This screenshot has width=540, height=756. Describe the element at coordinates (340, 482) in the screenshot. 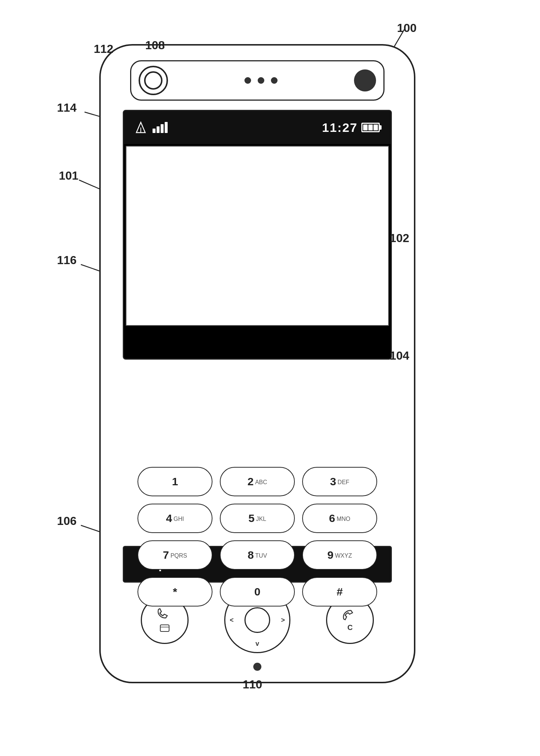

I see `key-3: 3 DEF` at that location.